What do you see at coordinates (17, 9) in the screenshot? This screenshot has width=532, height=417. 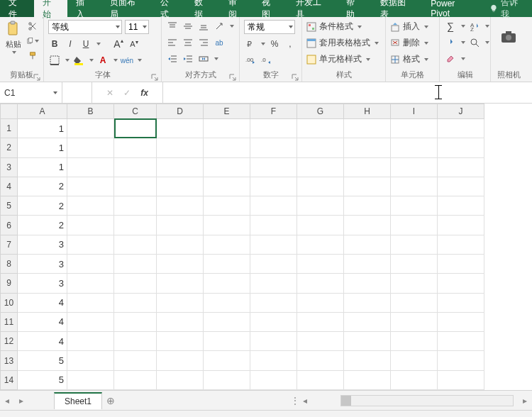 I see `tab-file: 文件` at bounding box center [17, 9].